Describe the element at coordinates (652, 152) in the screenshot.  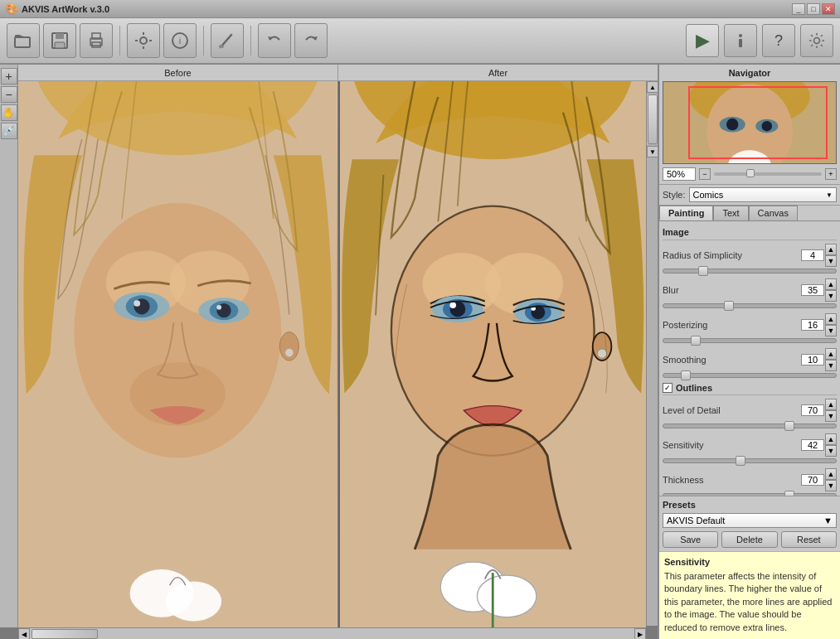
I see `scroll-down-button: ▼` at that location.